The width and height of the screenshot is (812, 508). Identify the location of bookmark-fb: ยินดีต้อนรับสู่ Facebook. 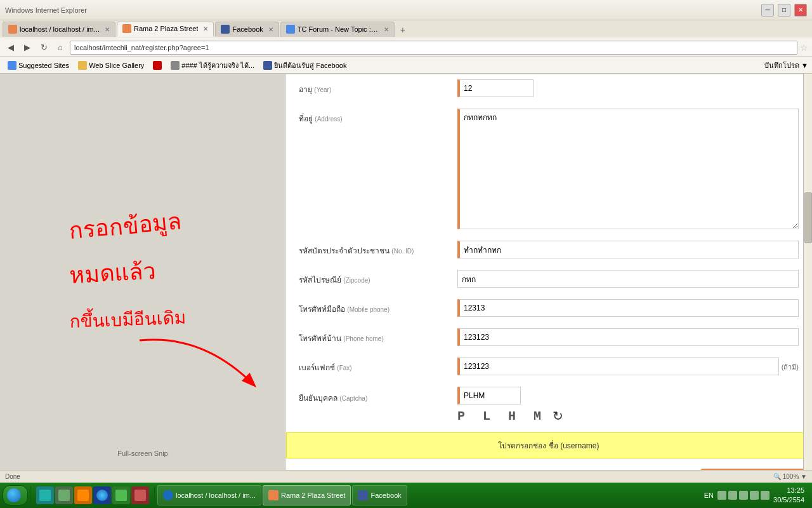
(304, 65).